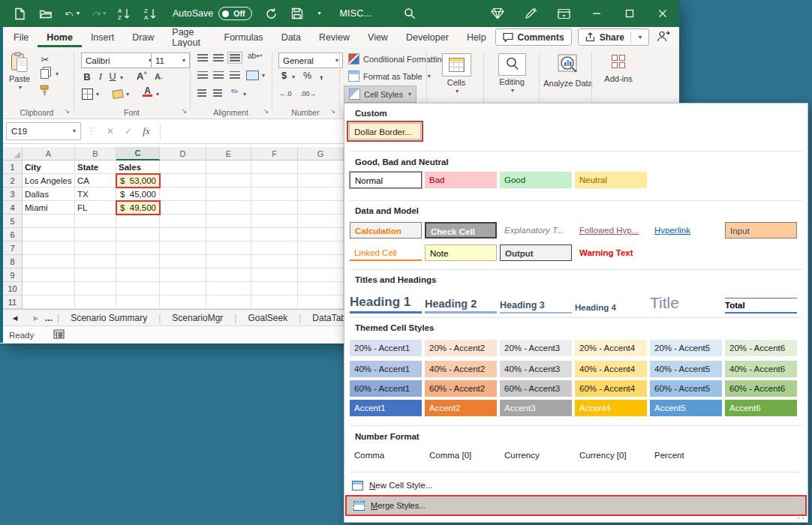 The image size is (812, 525). I want to click on merge-styles-item: Merge Styles..., so click(576, 506).